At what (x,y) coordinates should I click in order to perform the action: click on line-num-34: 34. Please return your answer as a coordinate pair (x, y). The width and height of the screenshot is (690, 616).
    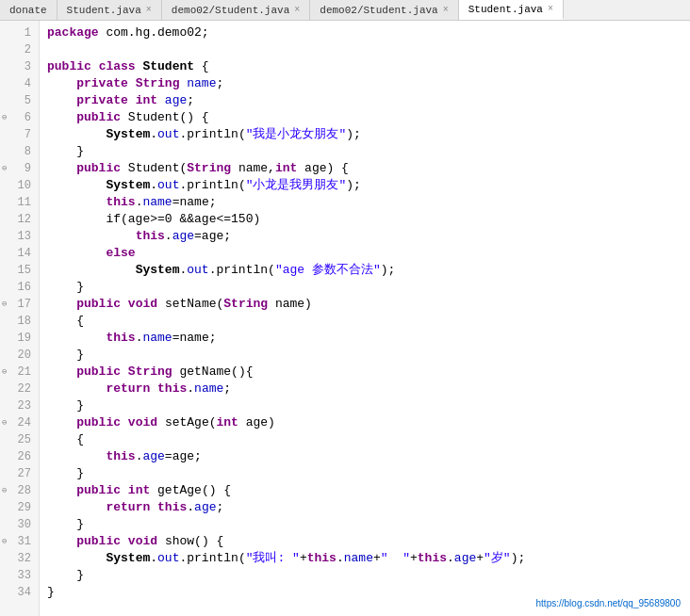
    Looking at the image, I should click on (19, 592).